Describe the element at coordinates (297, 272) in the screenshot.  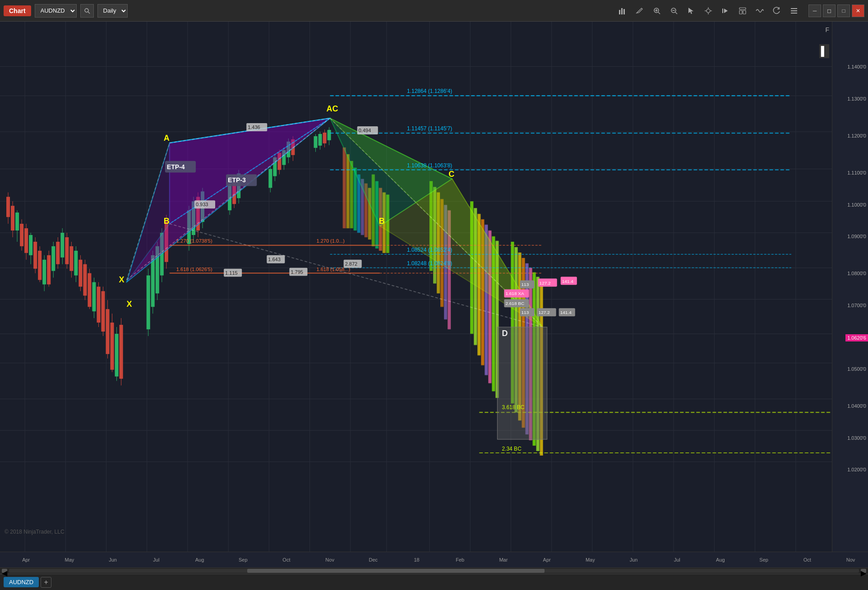
I see `svg-text: 1.795` at that location.